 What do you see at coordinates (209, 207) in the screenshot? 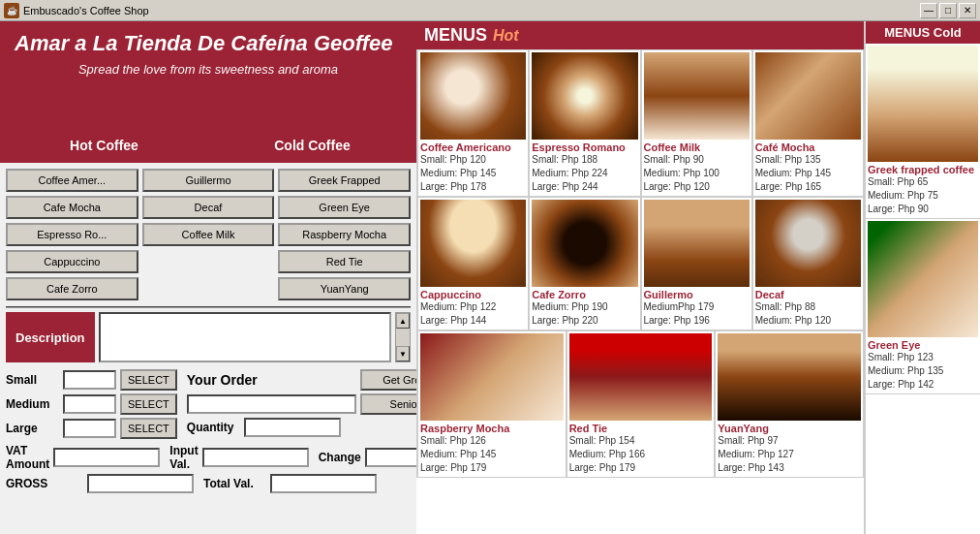
I see `decaf-btn: Decaf` at bounding box center [209, 207].